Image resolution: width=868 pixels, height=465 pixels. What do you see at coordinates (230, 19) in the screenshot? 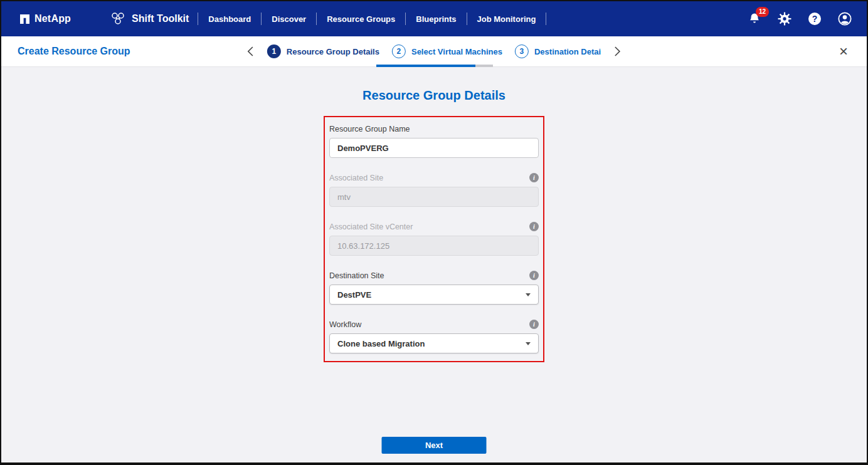
I see `nav-item-dashboard: Dashboard` at bounding box center [230, 19].